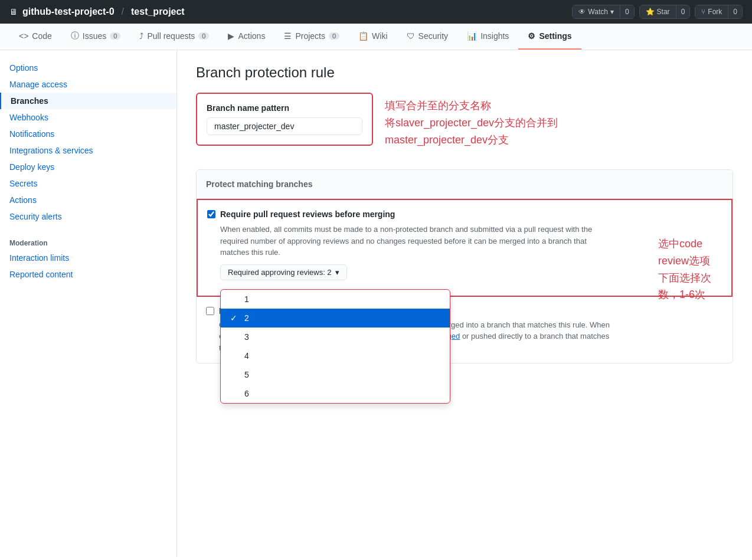  What do you see at coordinates (35, 37) in the screenshot?
I see `tab-code: <> Code` at bounding box center [35, 37].